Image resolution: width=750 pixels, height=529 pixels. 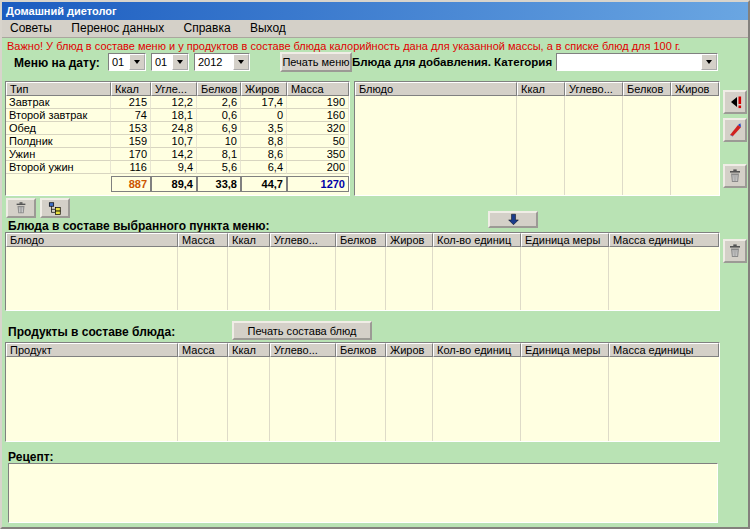 What do you see at coordinates (178, 142) in the screenshot?
I see `table-row: Полдник 159 10,7 10 8,8 50` at bounding box center [178, 142].